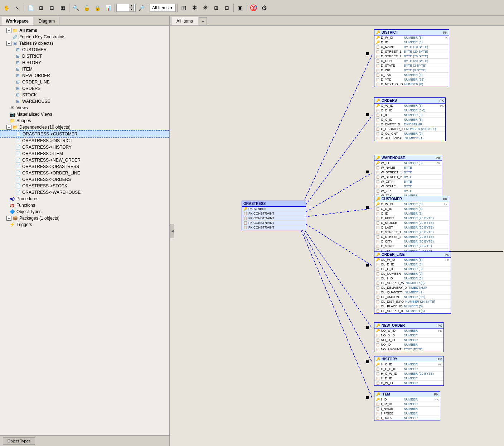 The height and width of the screenshot is (446, 504). Describe the element at coordinates (131, 10) in the screenshot. I see `zoom-down-btn: ▼` at that location.